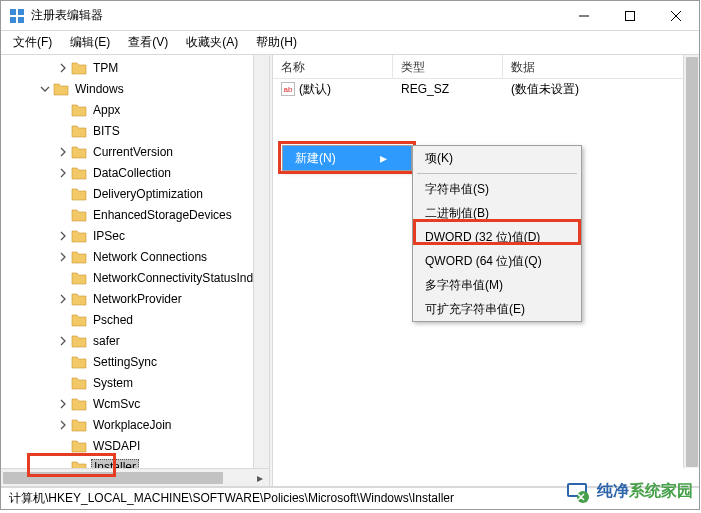 The width and height of the screenshot is (701, 513). What do you see at coordinates (601, 66) in the screenshot?
I see `col-header-data: 数据` at bounding box center [601, 66].